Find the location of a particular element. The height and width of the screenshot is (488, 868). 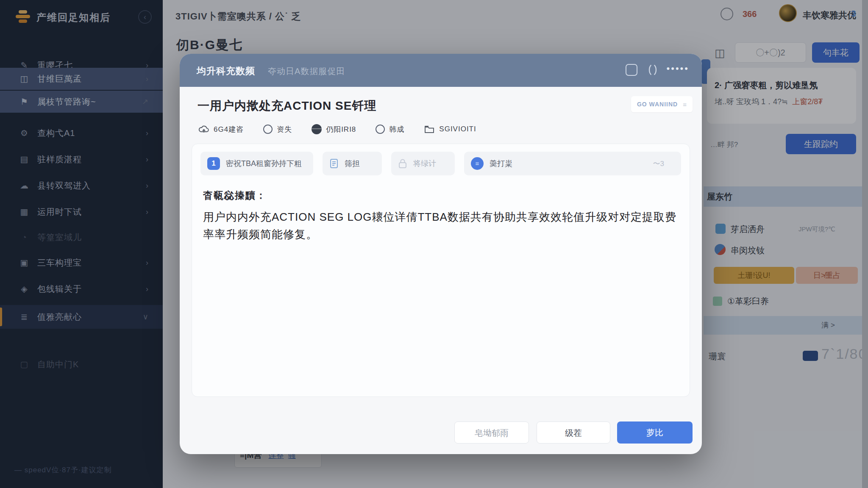

modal-subtitle: 夺动日A数据服促田 is located at coordinates (306, 71).